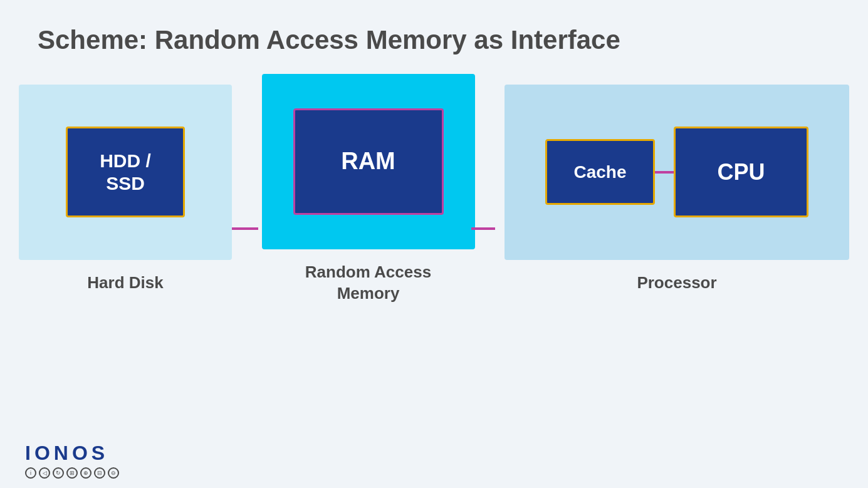  What do you see at coordinates (677, 172) in the screenshot?
I see `processor-section-content: Cache CPU` at bounding box center [677, 172].